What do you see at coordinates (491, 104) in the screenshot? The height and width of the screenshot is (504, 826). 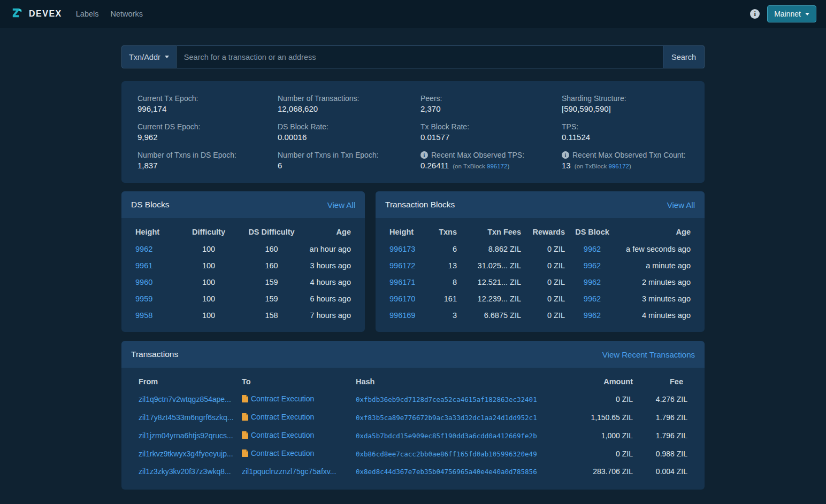 I see `stat-peers: Peers: 2,370` at bounding box center [491, 104].